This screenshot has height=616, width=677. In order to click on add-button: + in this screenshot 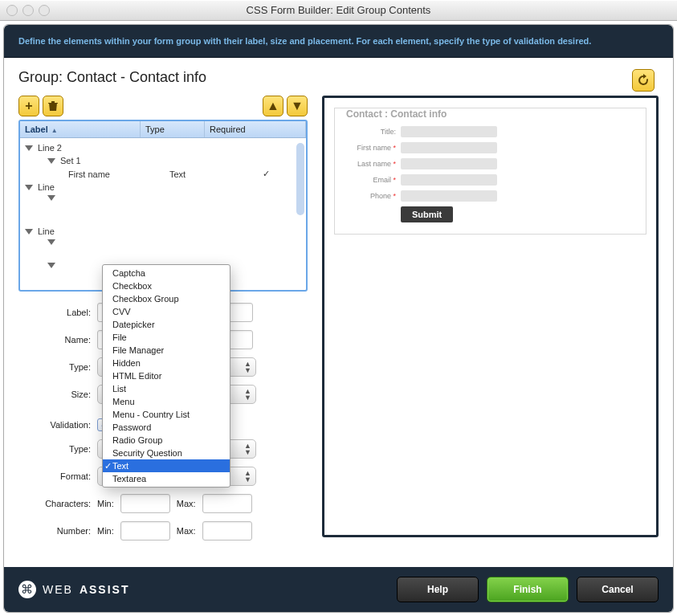, I will do `click(29, 106)`.